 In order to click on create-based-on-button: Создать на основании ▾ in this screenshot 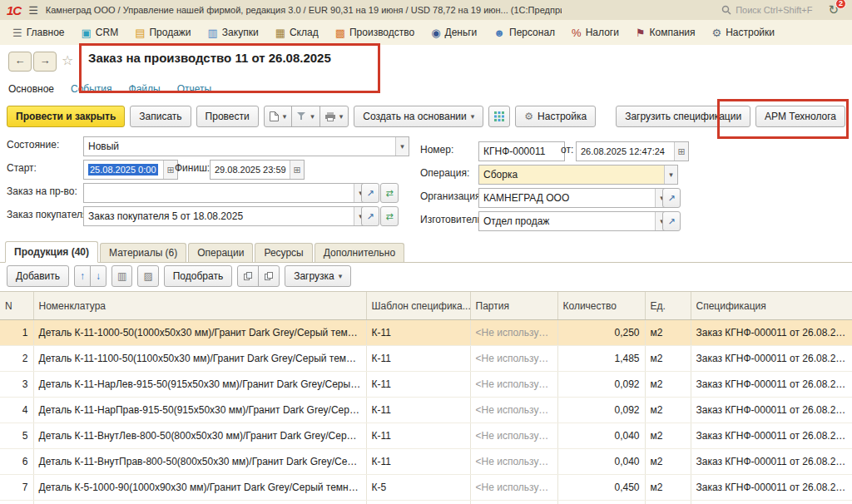, I will do `click(419, 116)`.